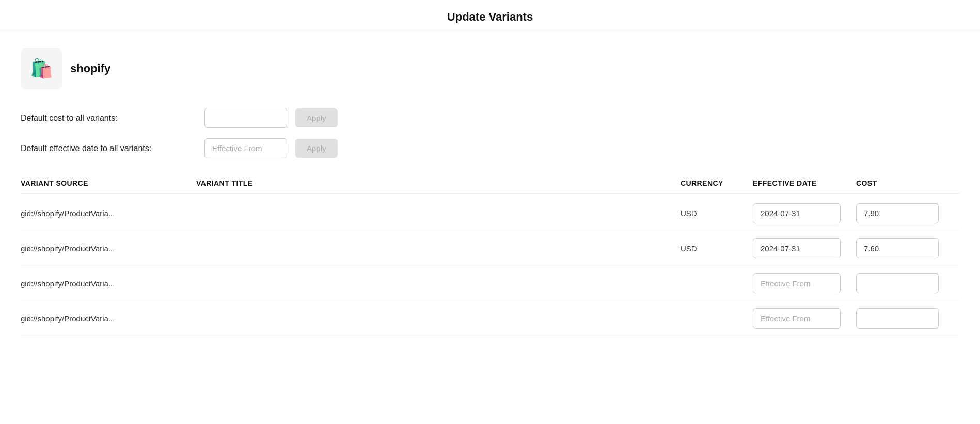  What do you see at coordinates (246, 118) in the screenshot?
I see `cost-default-input` at bounding box center [246, 118].